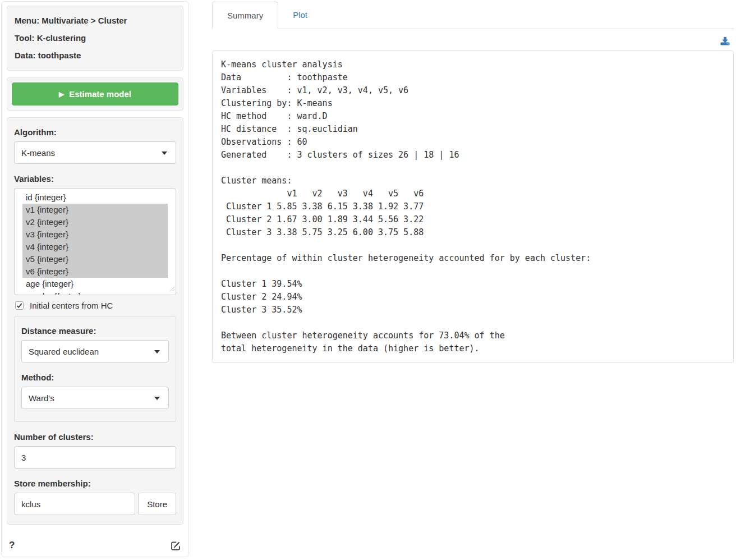 Image resolution: width=736 pixels, height=560 pixels. Describe the element at coordinates (95, 247) in the screenshot. I see `variable-option: v4 {integer}` at that location.